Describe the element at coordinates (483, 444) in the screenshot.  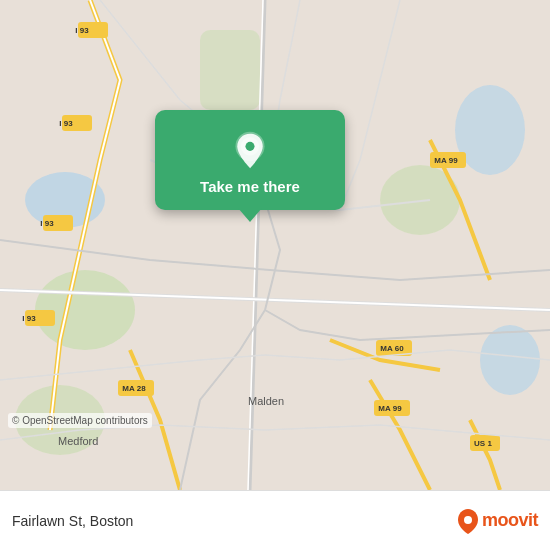
I see `svg-text: US 1` at that location.